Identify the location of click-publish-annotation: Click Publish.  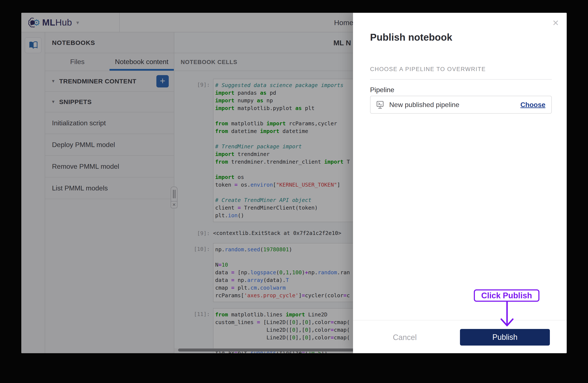
(506, 296).